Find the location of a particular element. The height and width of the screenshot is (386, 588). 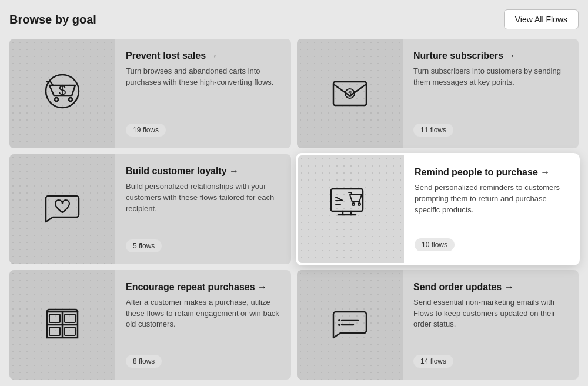

card-content-encourage-repeat-purchases: Encourage repeat purchases →After a cust… is located at coordinates (203, 325).